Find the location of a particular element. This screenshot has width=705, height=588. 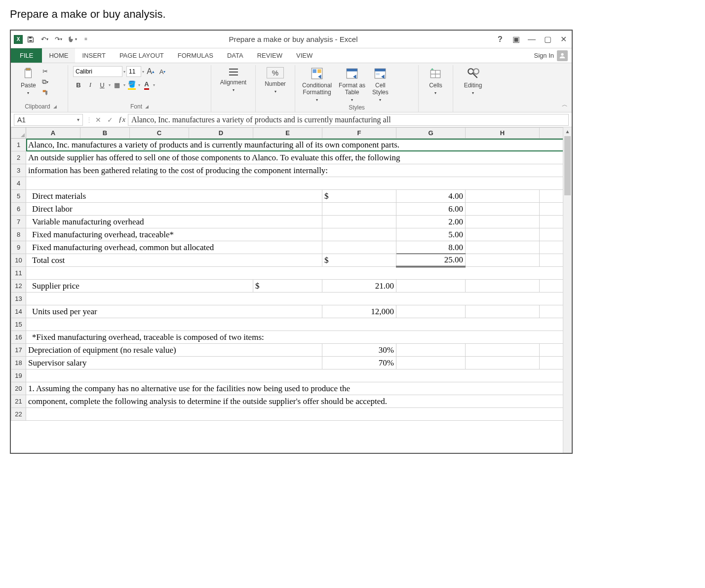

row-header: 11 is located at coordinates (19, 273).